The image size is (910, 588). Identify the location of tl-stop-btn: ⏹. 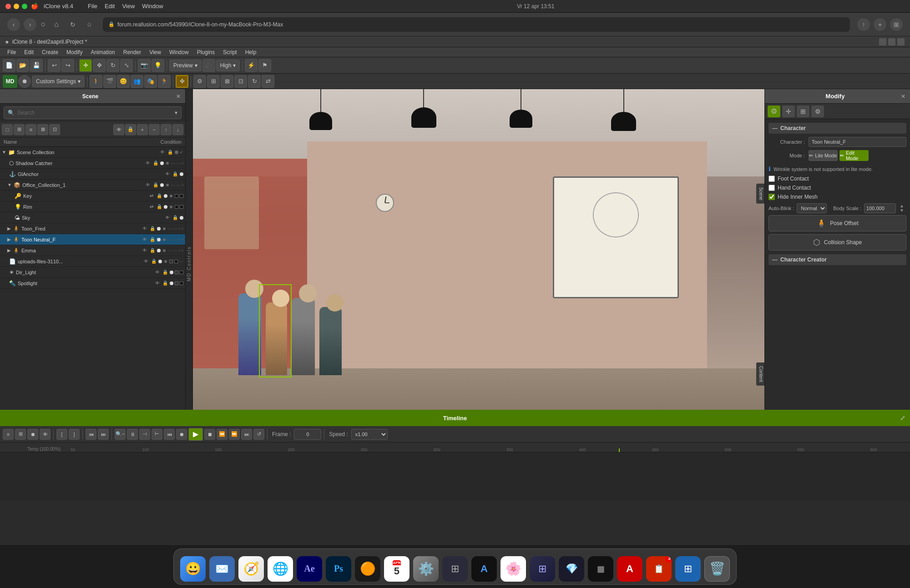
(210, 434).